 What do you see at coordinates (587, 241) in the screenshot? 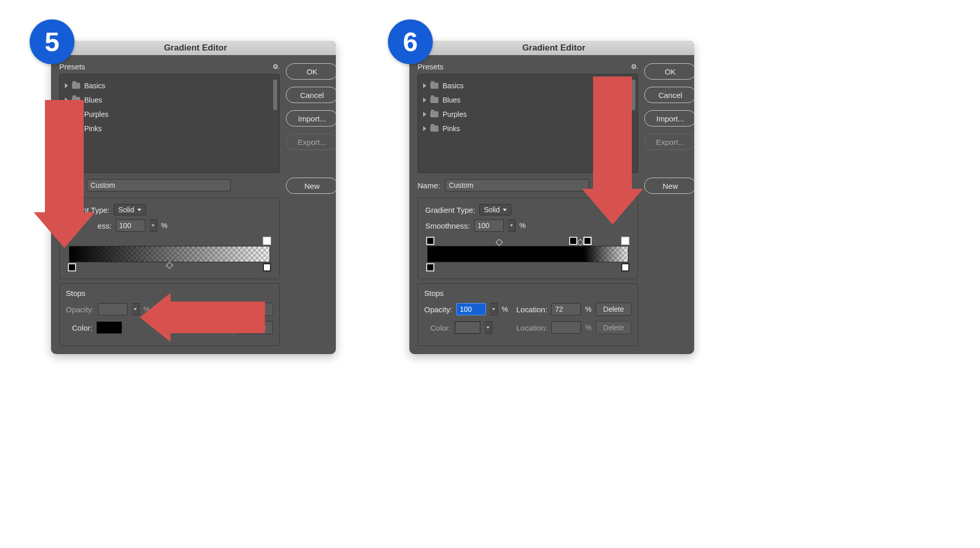
I see `opacity-stop-selected` at bounding box center [587, 241].